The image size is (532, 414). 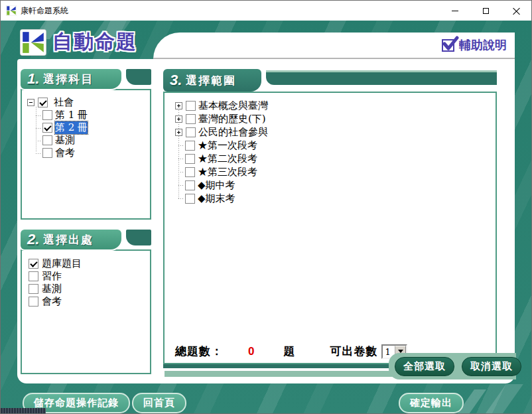 What do you see at coordinates (228, 146) in the screenshot?
I see `tree-item-label: ★第一次段考` at bounding box center [228, 146].